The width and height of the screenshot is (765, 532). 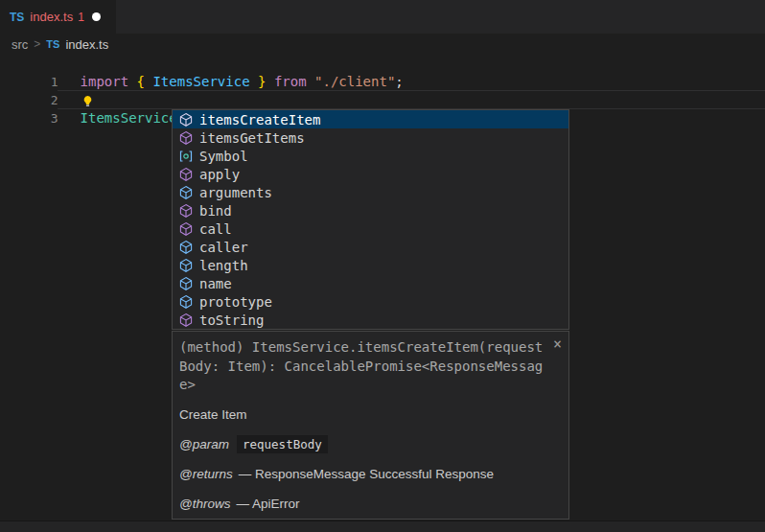 I want to click on suggestion-name: name, so click(x=370, y=284).